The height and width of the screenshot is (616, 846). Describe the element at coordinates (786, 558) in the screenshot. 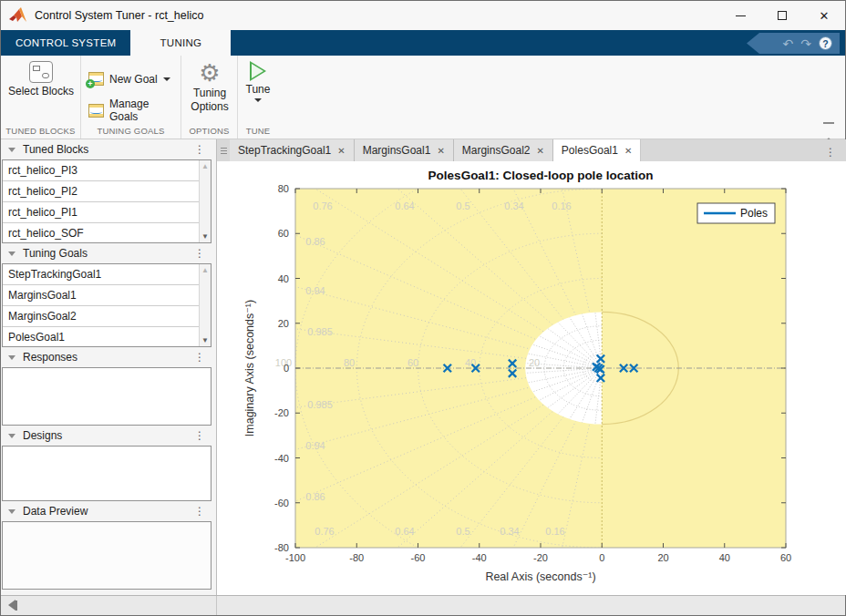

I see `svg-text: 60` at that location.